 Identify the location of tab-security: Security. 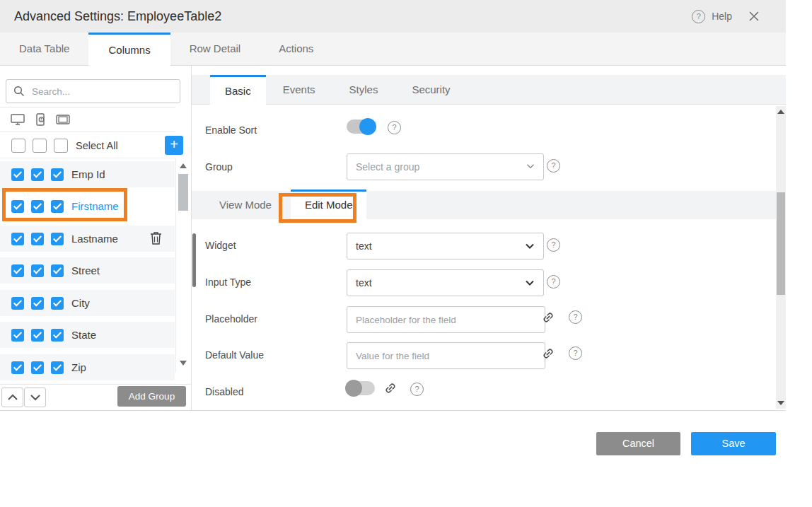
(431, 89).